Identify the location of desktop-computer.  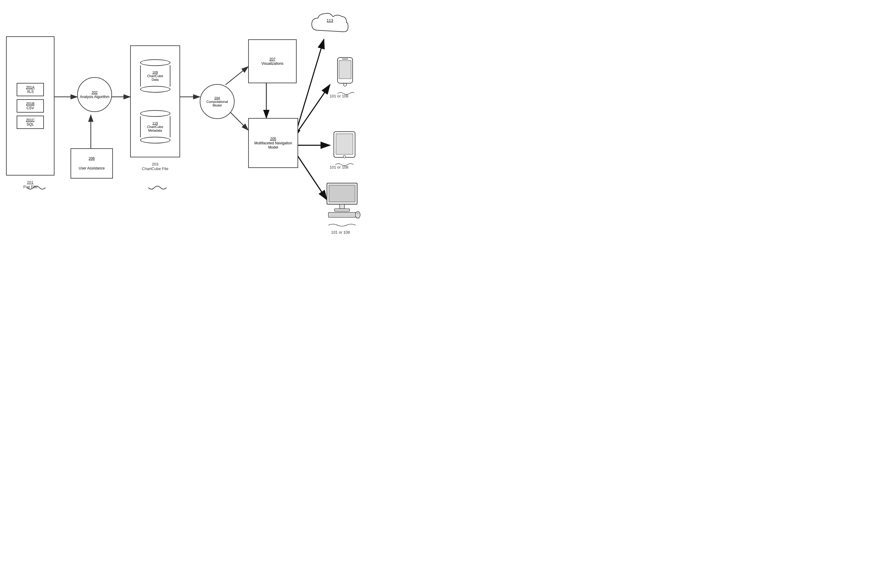
(342, 206).